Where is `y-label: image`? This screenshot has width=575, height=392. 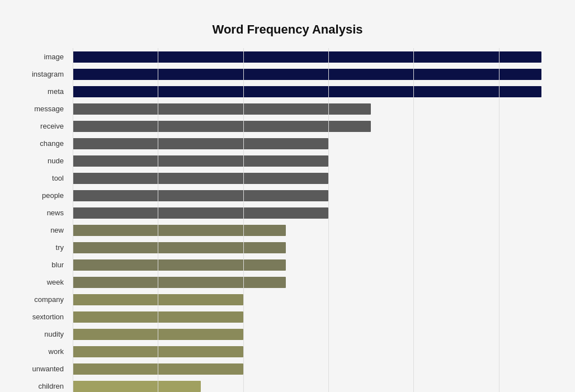 y-label: image is located at coordinates (46, 57).